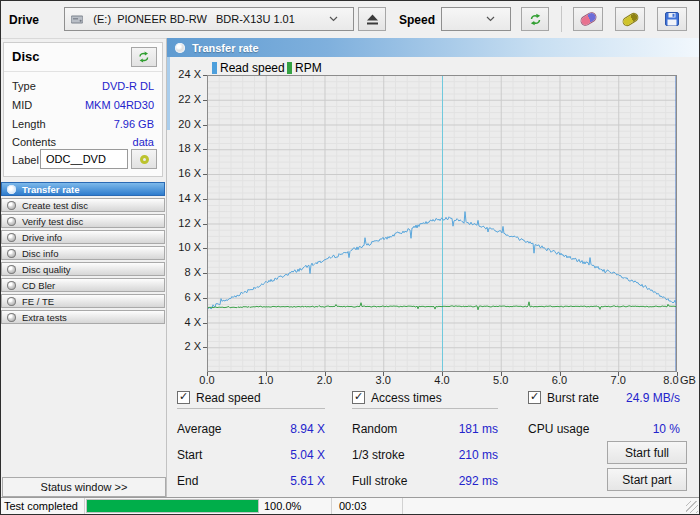 The height and width of the screenshot is (515, 700). Describe the element at coordinates (372, 20) in the screenshot. I see `eject-icon` at that location.